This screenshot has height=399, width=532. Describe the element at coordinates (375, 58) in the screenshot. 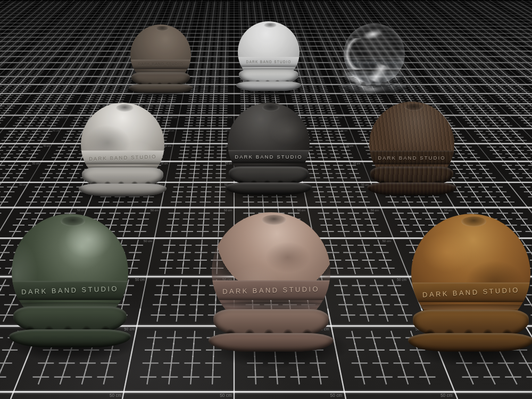

I see `shader-ball-glass: DARK BAND STUDIO` at that location.